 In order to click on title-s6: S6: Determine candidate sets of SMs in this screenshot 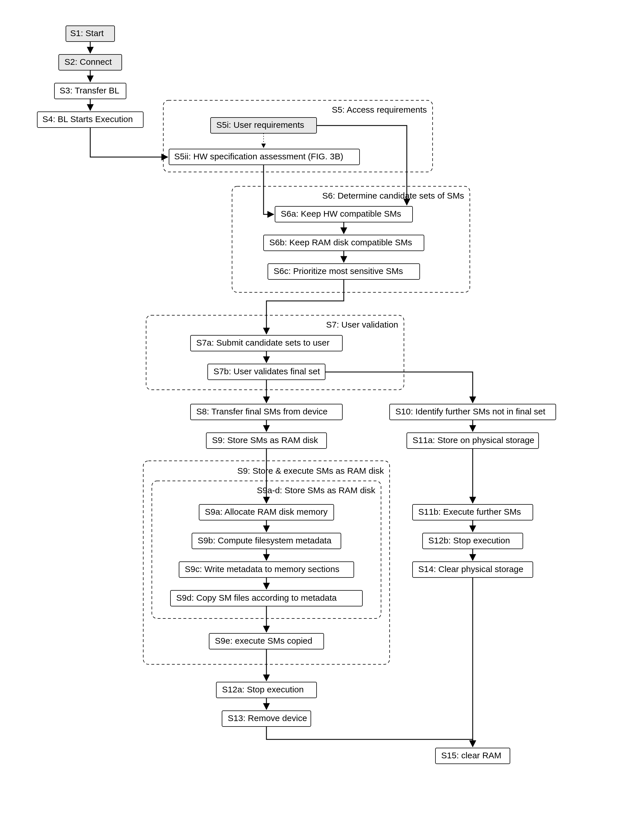, I will do `click(393, 196)`.